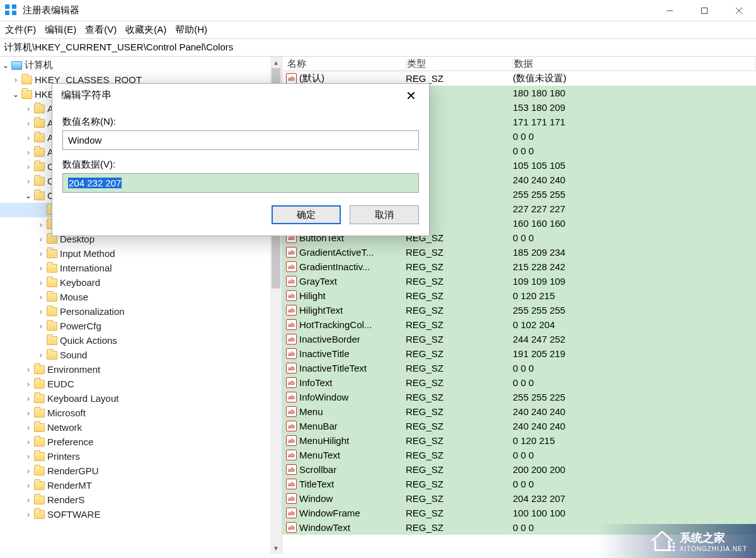 The height and width of the screenshot is (558, 756). What do you see at coordinates (459, 325) in the screenshot?
I see `value-type: REG_SZ` at bounding box center [459, 325].